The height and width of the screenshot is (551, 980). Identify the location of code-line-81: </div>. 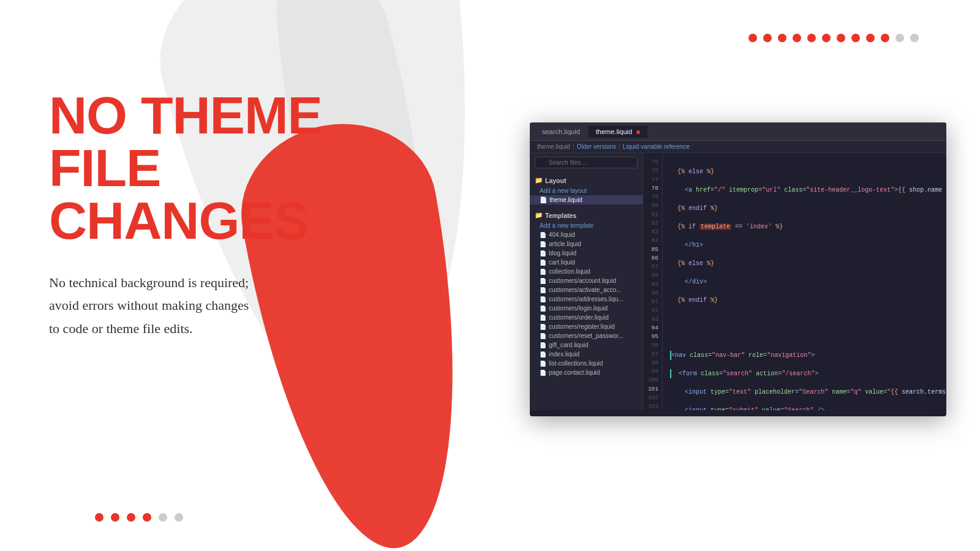
(809, 282).